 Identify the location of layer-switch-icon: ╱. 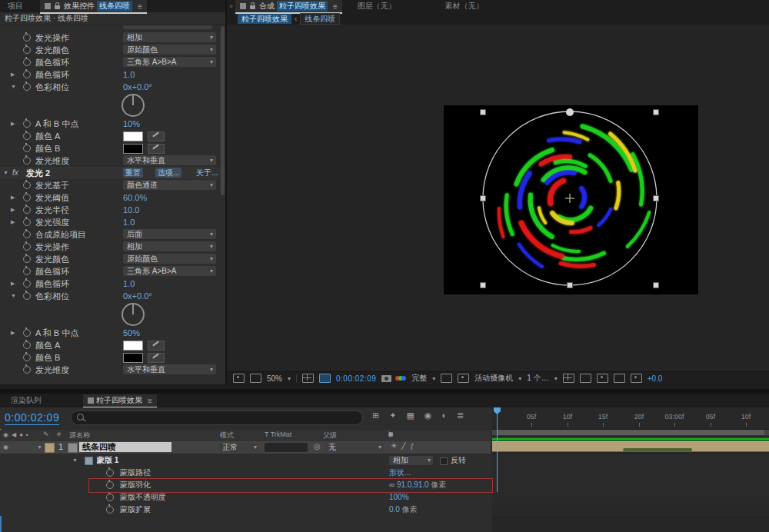
(406, 446).